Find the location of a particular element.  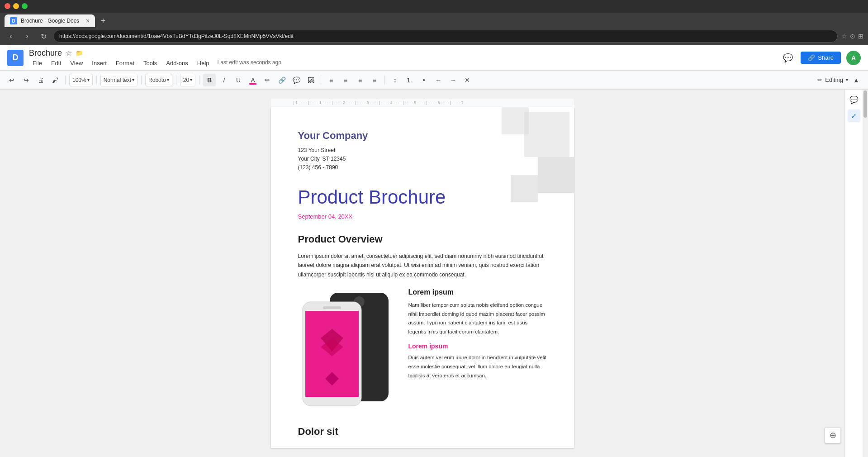

doc-title-label: Brochure is located at coordinates (45, 53).